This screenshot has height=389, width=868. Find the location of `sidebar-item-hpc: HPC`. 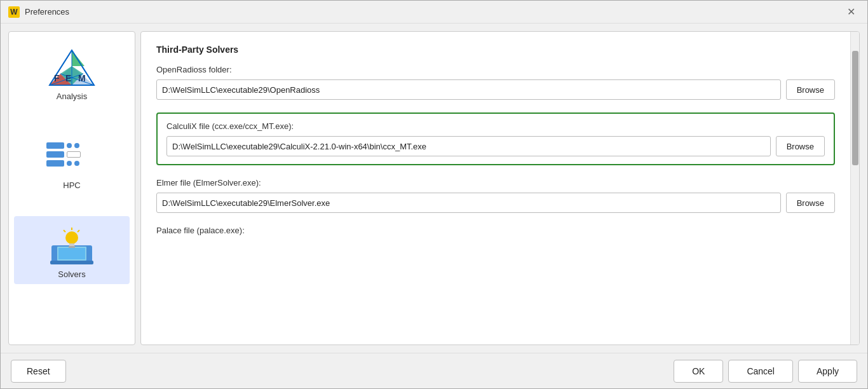

sidebar-item-hpc: HPC is located at coordinates (72, 161).